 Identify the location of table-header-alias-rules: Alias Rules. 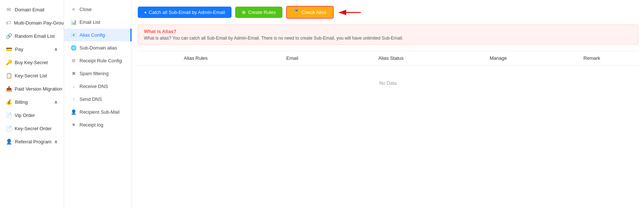
(196, 58).